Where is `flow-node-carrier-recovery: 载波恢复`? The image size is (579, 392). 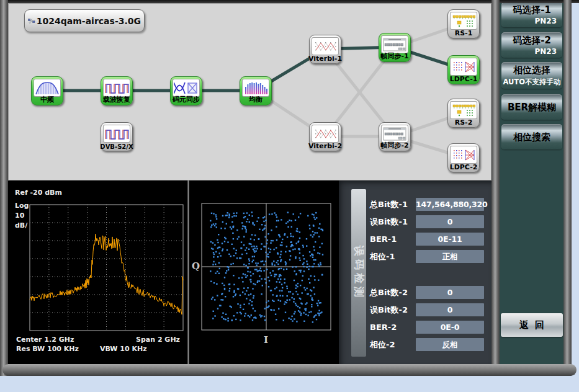 flow-node-carrier-recovery: 载波恢复 is located at coordinates (117, 91).